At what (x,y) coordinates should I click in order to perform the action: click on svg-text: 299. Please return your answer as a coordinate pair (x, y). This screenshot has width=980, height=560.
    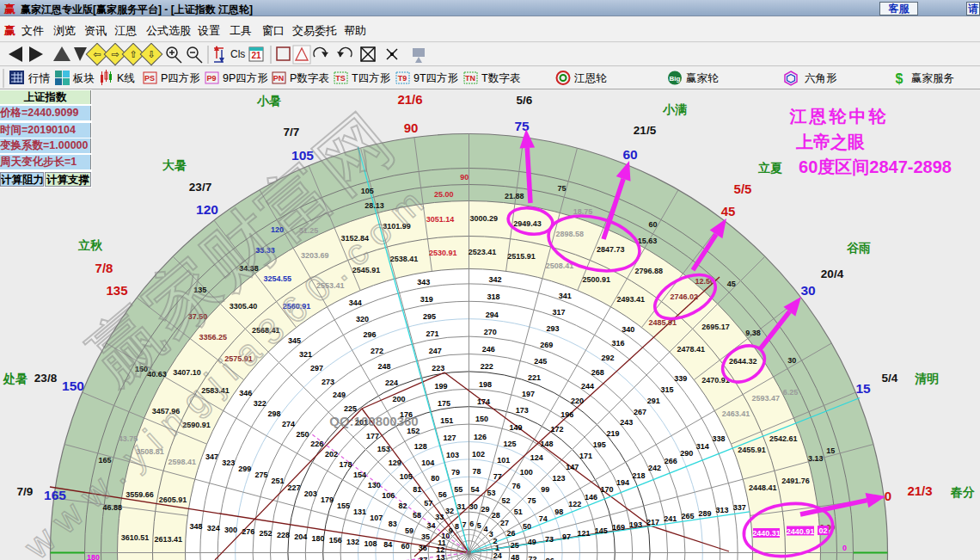
    Looking at the image, I should click on (244, 469).